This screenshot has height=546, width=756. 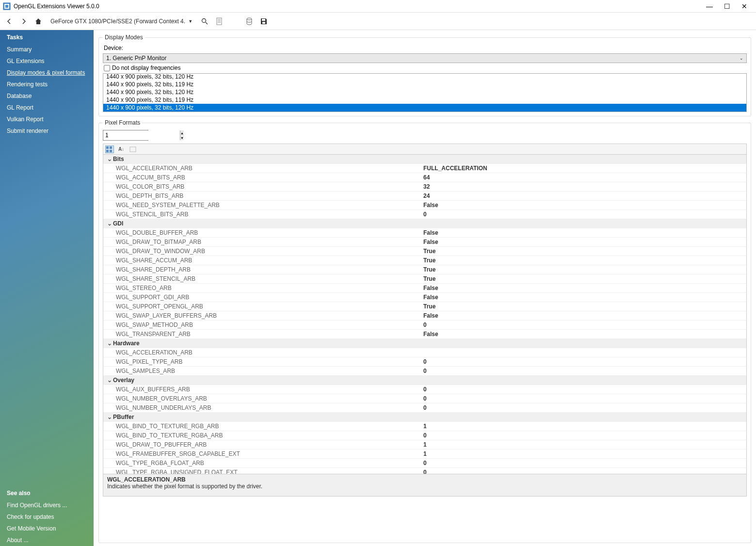 What do you see at coordinates (263, 260) in the screenshot?
I see `property-name: WGL_SHARE_ACCUM_ARB` at bounding box center [263, 260].